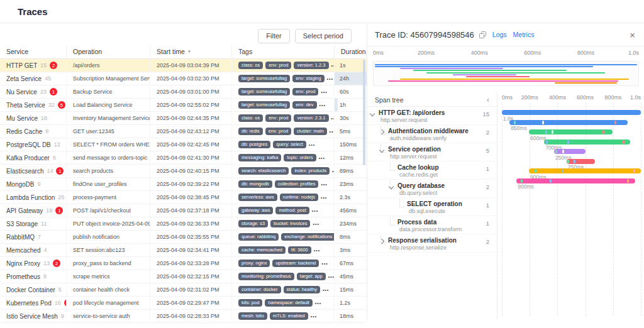 This screenshot has width=644, height=328. I want to click on span-title: Authentication middleware, so click(428, 131).